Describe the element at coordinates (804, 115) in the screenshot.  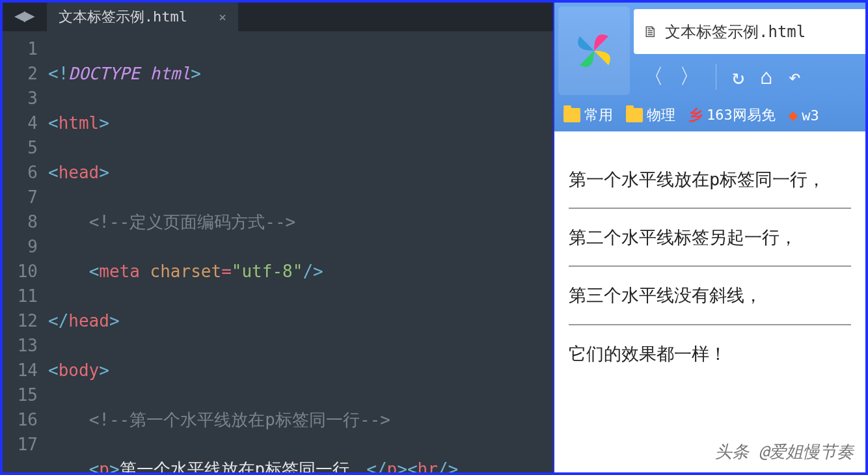
I see `bookmark-w3: ◆w3` at that location.